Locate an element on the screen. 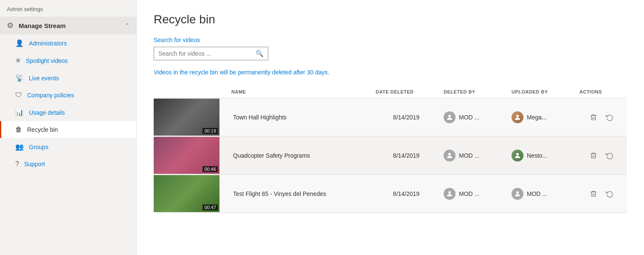 The height and width of the screenshot is (255, 644). sidebar-item-administrators: 👤Administrators is located at coordinates (68, 43).